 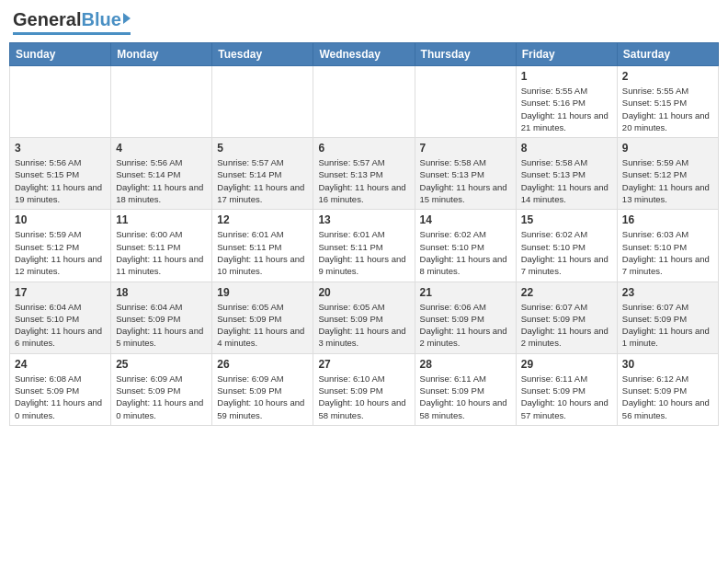 What do you see at coordinates (162, 55) in the screenshot?
I see `day-header-monday: Monday` at bounding box center [162, 55].